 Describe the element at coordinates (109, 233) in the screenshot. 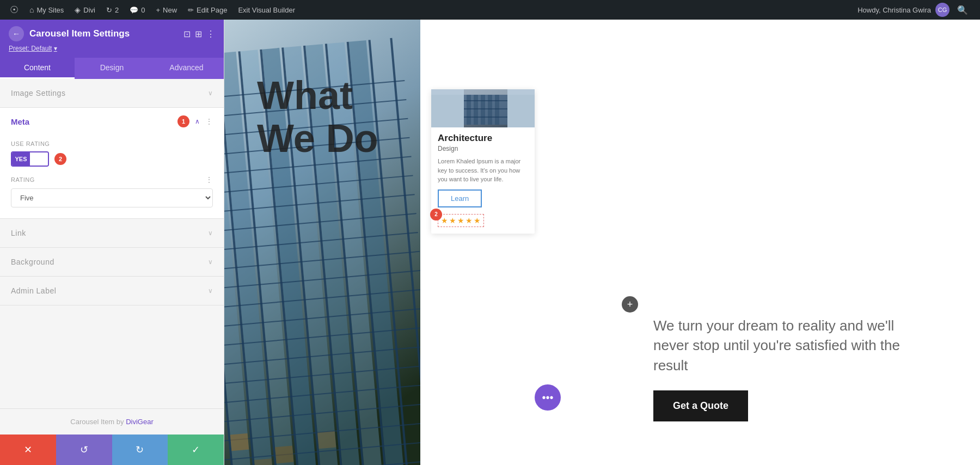

I see `link-label: Link` at that location.